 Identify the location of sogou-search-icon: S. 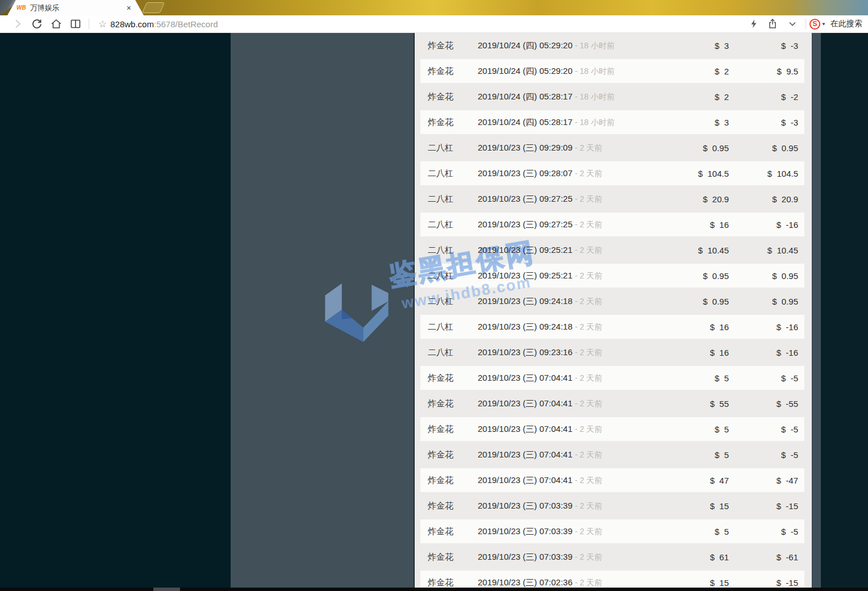
(815, 24).